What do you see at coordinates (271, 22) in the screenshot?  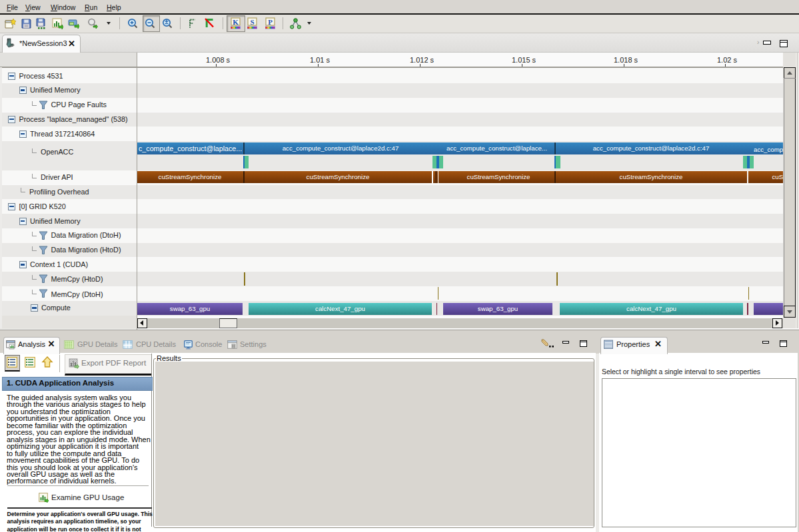 I see `svg-text: P` at bounding box center [271, 22].